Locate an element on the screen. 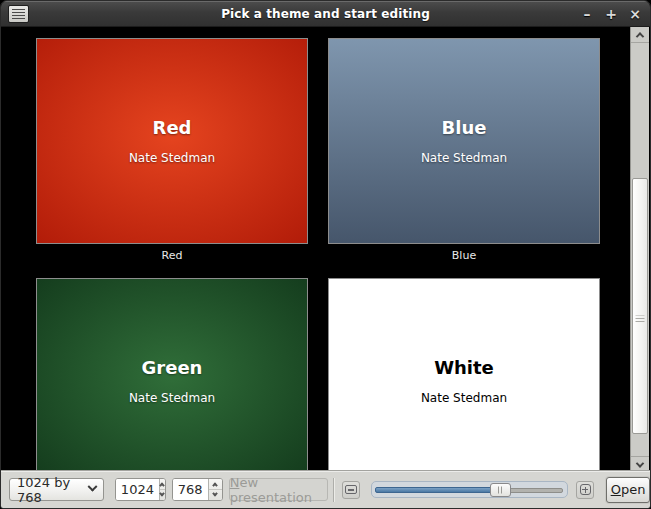  minimize-button: – is located at coordinates (587, 14).